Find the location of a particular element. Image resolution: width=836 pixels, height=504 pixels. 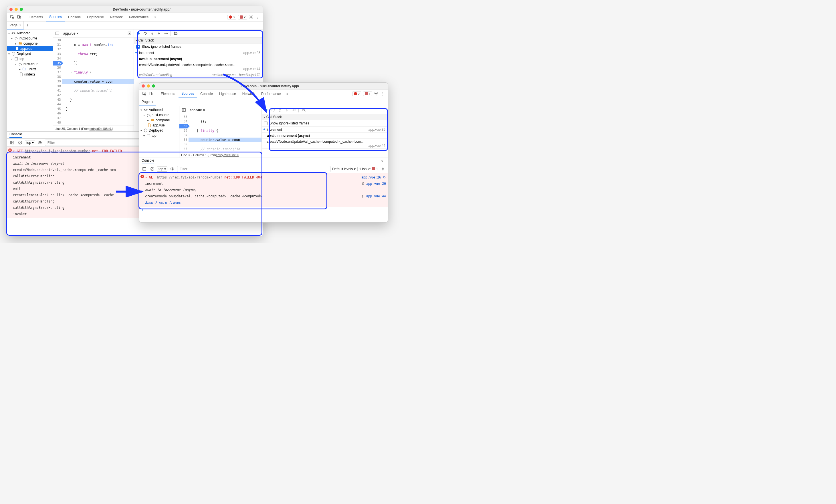

tab-performance: Performance is located at coordinates (139, 17).